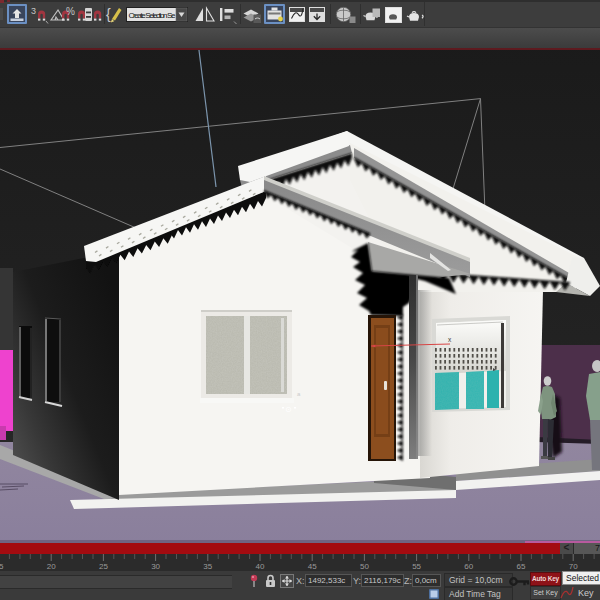  Describe the element at coordinates (312, 566) in the screenshot. I see `svg-text: 45` at that location.